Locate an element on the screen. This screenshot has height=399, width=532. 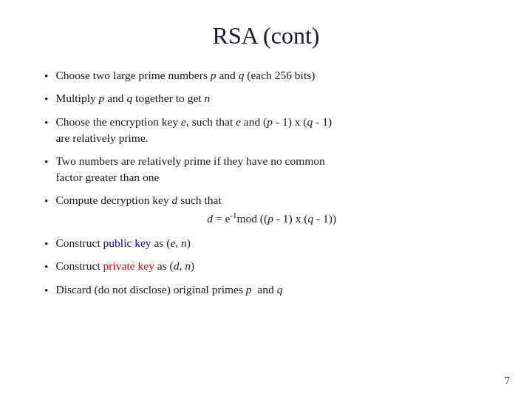
list-item: • Two numbers are relatively prime if th… is located at coordinates (266, 170).